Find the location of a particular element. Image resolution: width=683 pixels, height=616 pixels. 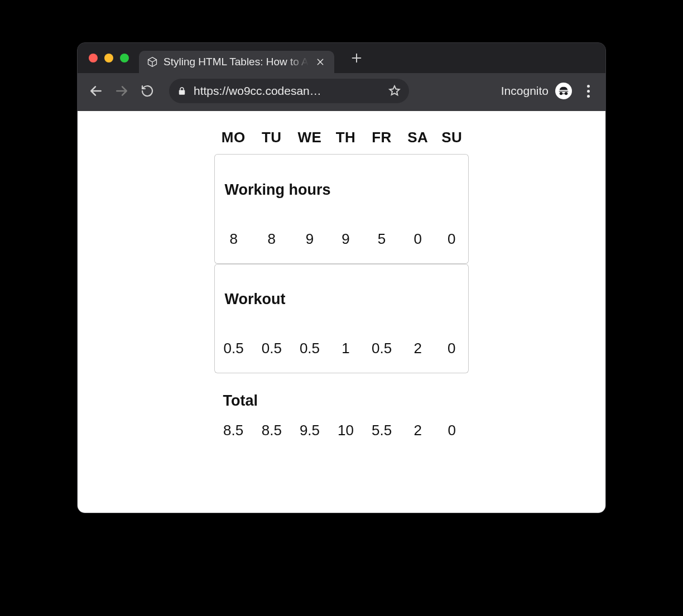

col-su: SU is located at coordinates (452, 139).